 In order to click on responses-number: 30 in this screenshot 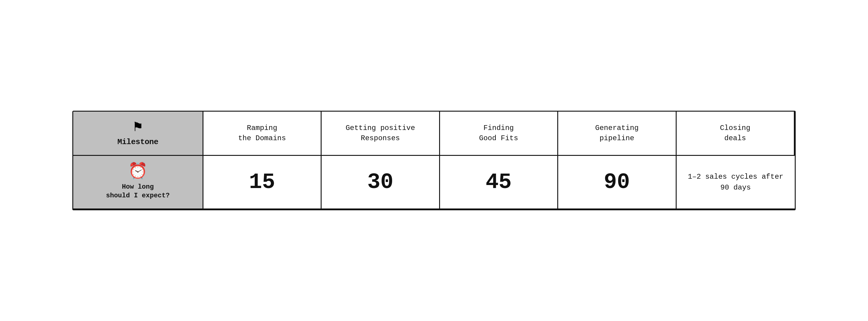, I will do `click(380, 182)`.